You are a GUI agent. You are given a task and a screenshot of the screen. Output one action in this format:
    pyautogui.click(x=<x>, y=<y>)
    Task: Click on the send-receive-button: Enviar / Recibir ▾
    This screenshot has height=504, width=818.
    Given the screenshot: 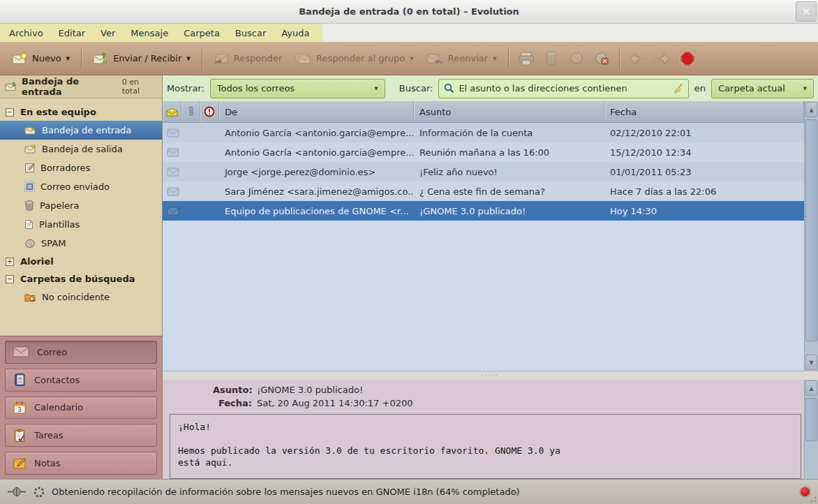 What is the action you would take?
    pyautogui.click(x=142, y=59)
    